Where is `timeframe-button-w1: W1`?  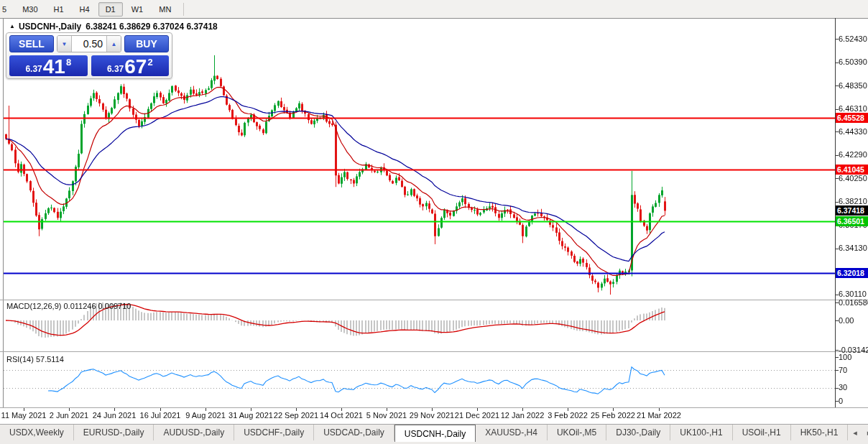
timeframe-button-w1: W1 is located at coordinates (138, 9).